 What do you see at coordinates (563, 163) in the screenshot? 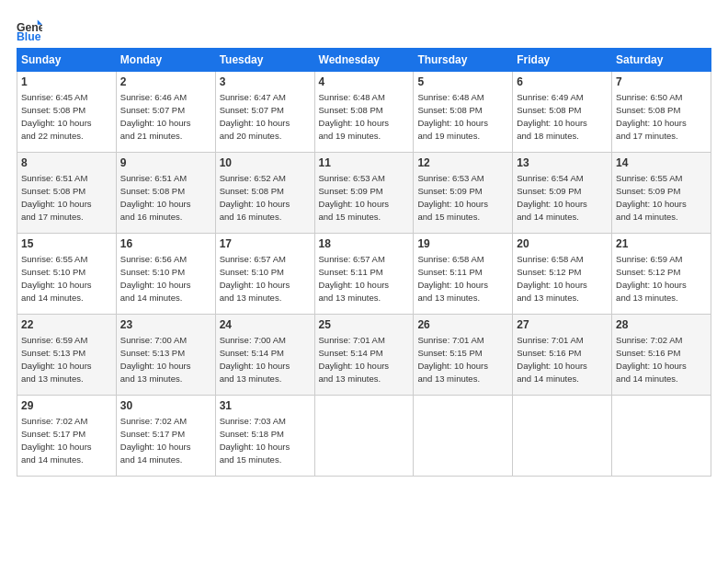
I see `day-number: 13` at bounding box center [563, 163].